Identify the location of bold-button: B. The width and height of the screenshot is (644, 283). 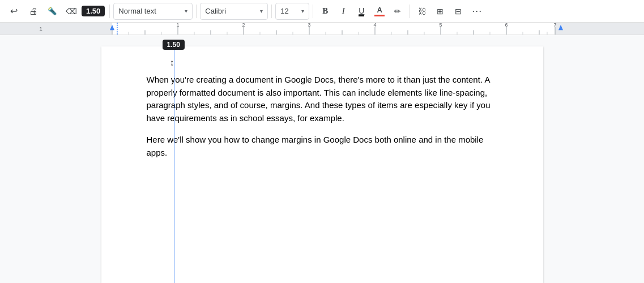
(325, 11).